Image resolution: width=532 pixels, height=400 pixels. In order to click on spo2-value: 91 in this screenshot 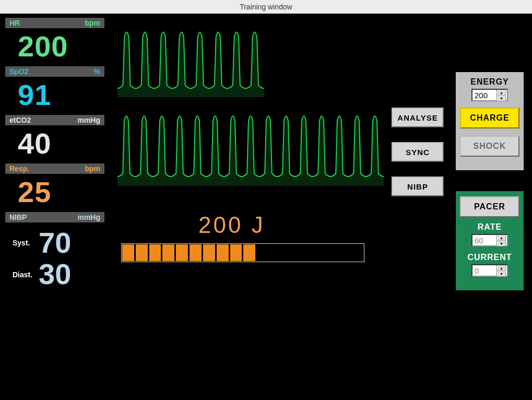, I will do `click(55, 96)`.